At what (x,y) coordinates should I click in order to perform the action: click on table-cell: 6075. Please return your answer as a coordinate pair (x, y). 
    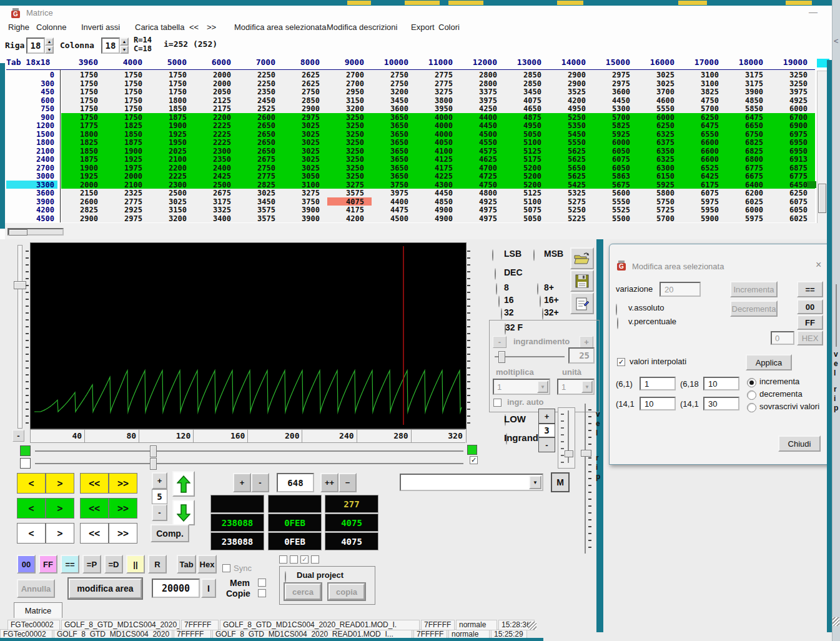
    Looking at the image, I should click on (704, 193).